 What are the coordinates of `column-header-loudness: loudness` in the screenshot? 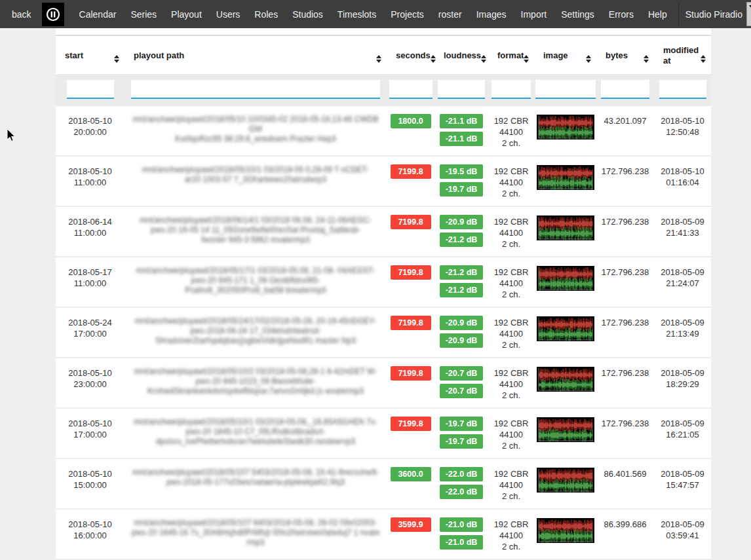 It's located at (461, 56).